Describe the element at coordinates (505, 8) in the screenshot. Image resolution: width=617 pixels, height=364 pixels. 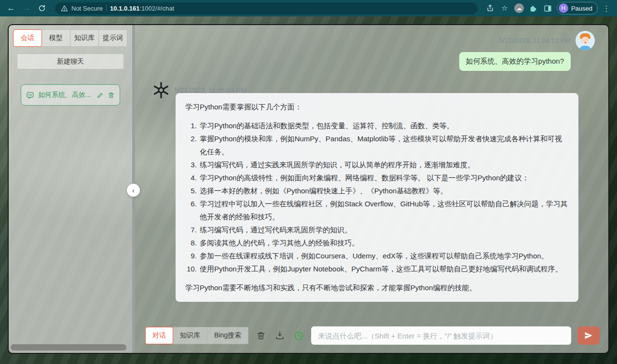
I see `bookmark-star-icon: ☆` at that location.